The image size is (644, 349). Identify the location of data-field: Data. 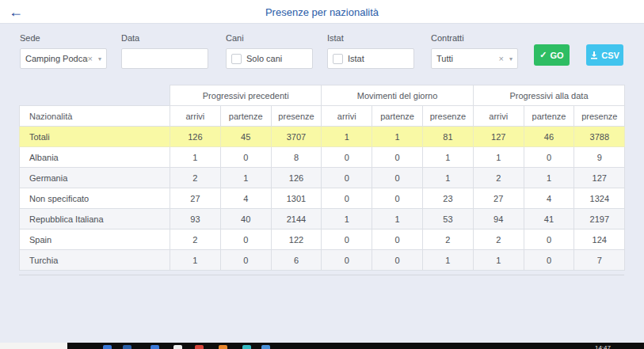
(165, 51).